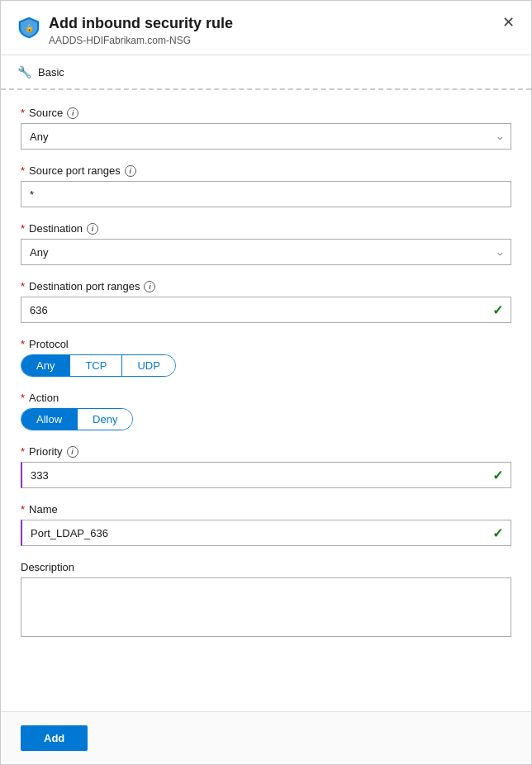 The image size is (532, 765). I want to click on protocol-group: * Protocol Any TCP UDP, so click(266, 357).